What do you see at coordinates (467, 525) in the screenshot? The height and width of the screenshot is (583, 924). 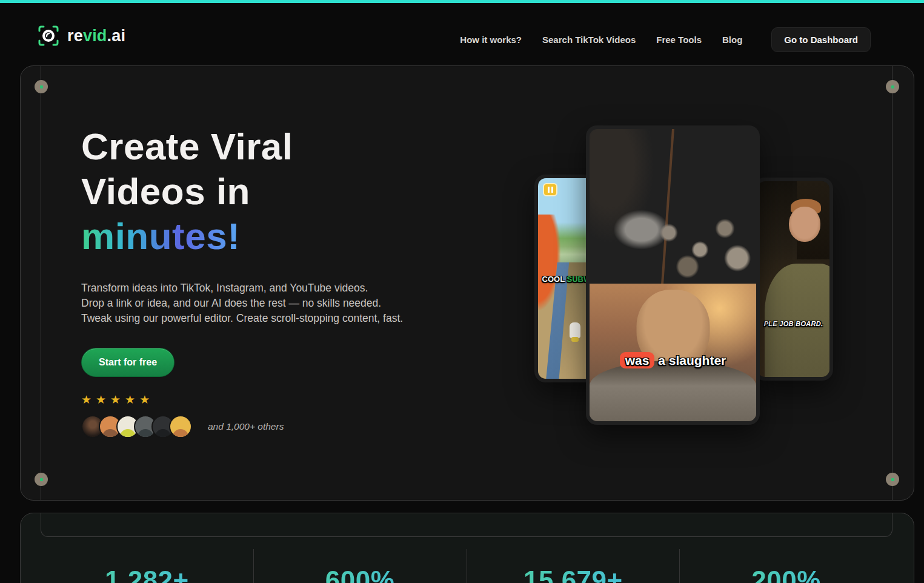 I see `stats-decorative-tab` at bounding box center [467, 525].